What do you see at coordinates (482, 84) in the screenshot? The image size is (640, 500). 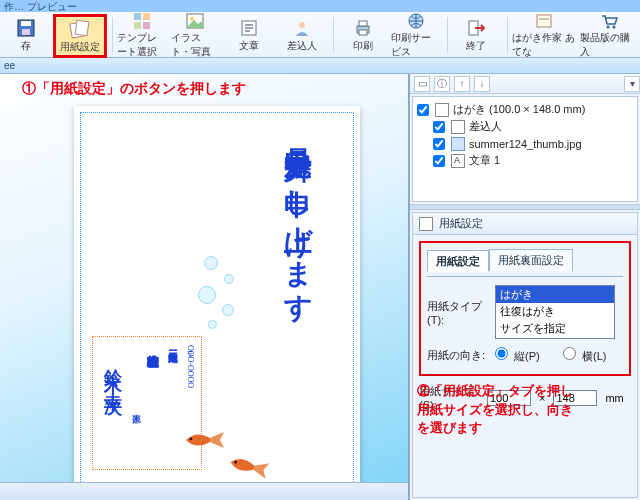 I see `layer-down-icon: ↓` at bounding box center [482, 84].